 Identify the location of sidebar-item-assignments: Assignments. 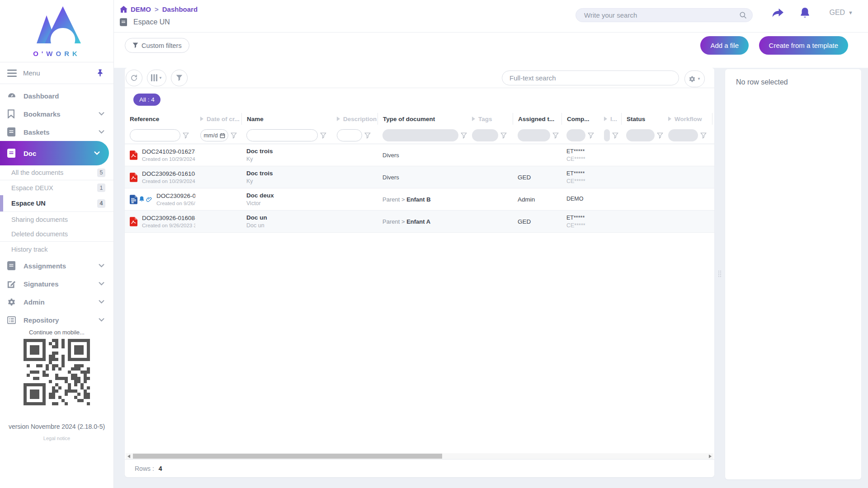
(57, 266).